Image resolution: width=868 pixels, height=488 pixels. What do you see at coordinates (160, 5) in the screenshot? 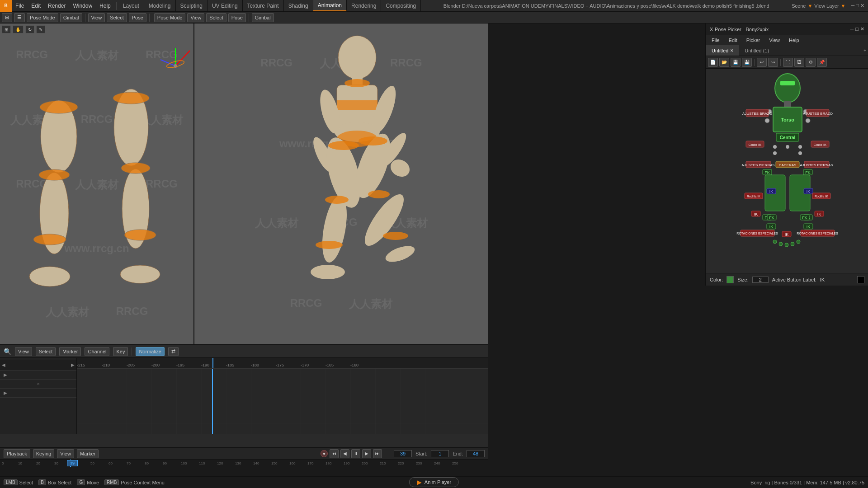
I see `tab-modeling: Modeling` at bounding box center [160, 5].